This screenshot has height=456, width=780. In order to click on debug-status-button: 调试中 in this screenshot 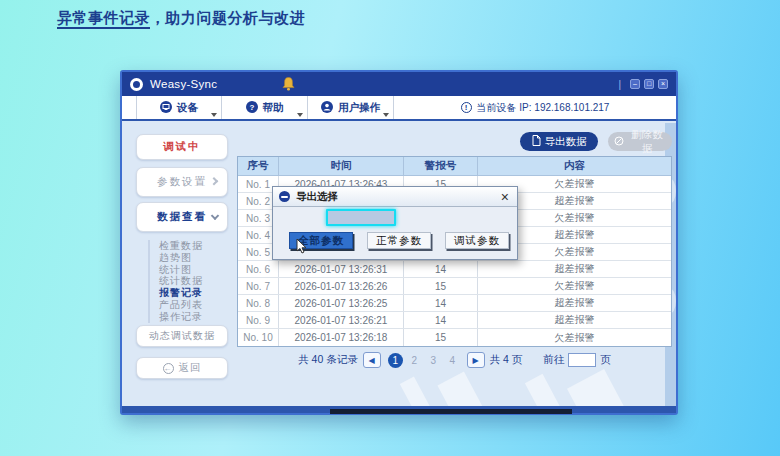, I will do `click(182, 147)`.